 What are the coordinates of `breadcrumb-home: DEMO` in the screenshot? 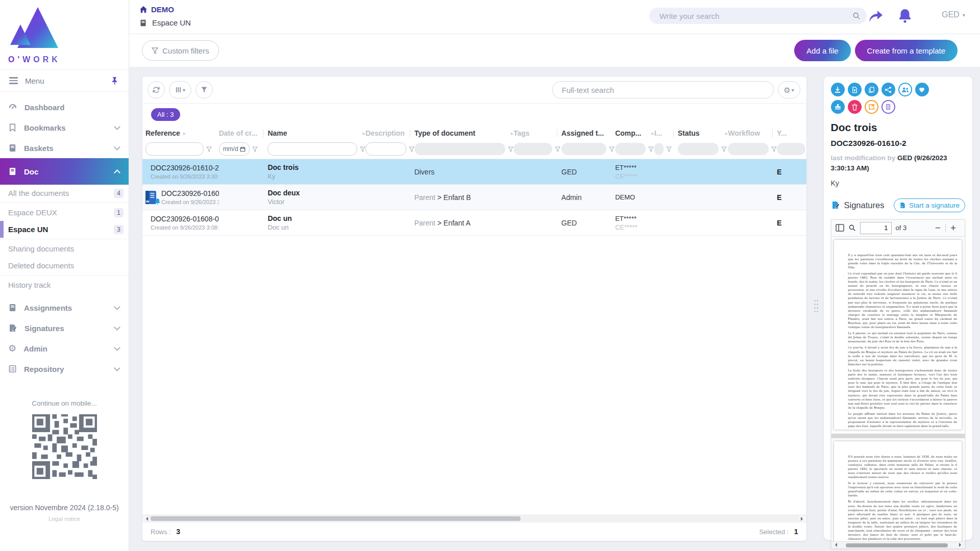 It's located at (157, 9).